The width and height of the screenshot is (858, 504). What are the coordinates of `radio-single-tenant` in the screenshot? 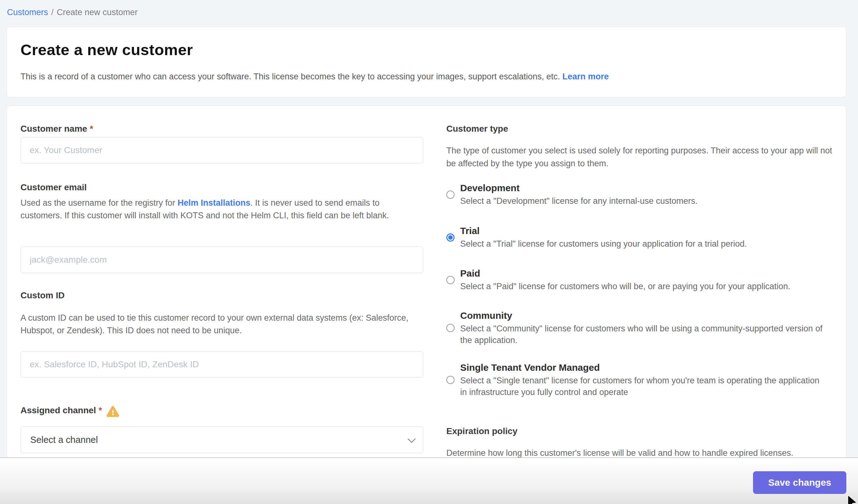 It's located at (450, 380).